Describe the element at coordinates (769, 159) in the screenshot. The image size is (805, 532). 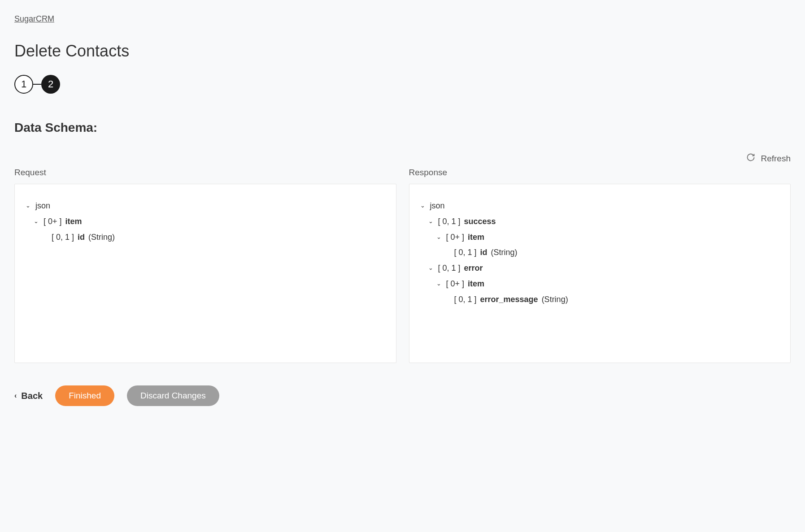
I see `refresh-button: Refresh` at that location.